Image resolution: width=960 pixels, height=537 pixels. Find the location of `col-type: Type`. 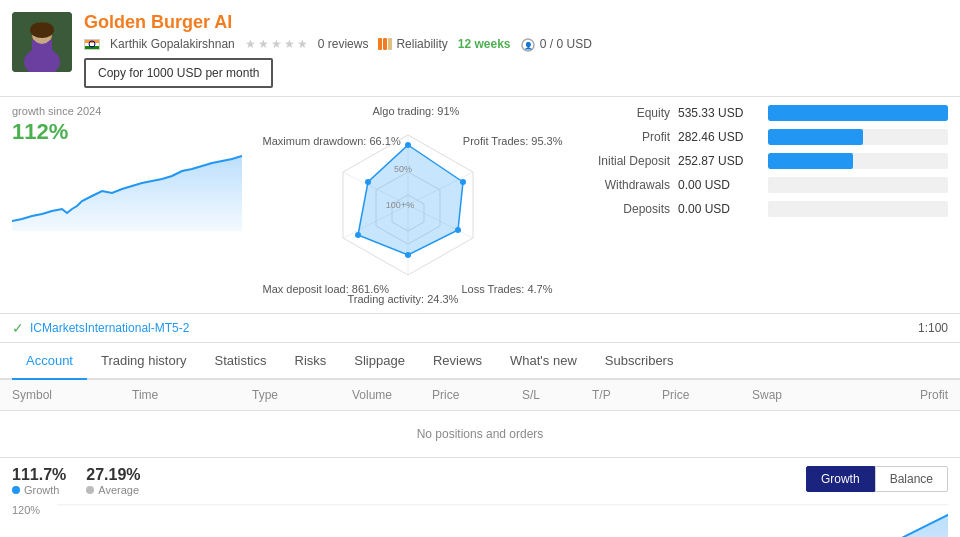

col-type: Type is located at coordinates (302, 395).